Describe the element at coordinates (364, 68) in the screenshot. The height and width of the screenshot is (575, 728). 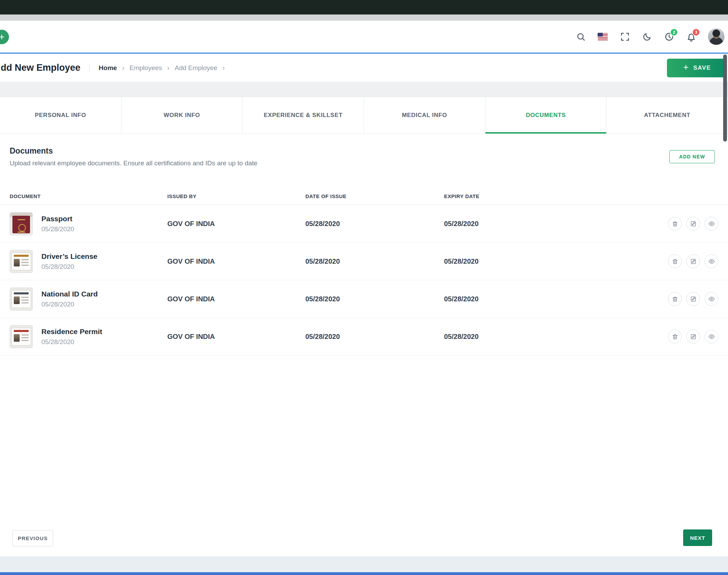
I see `page-title-bar: dd New Employee Home › Employees › Add E…` at that location.